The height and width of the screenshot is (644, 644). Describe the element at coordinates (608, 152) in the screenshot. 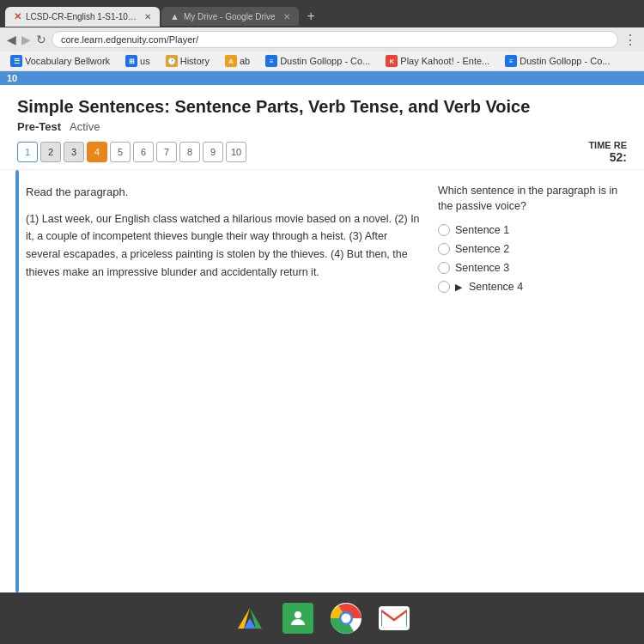

I see `timer-section: TIME RE 52:` at that location.